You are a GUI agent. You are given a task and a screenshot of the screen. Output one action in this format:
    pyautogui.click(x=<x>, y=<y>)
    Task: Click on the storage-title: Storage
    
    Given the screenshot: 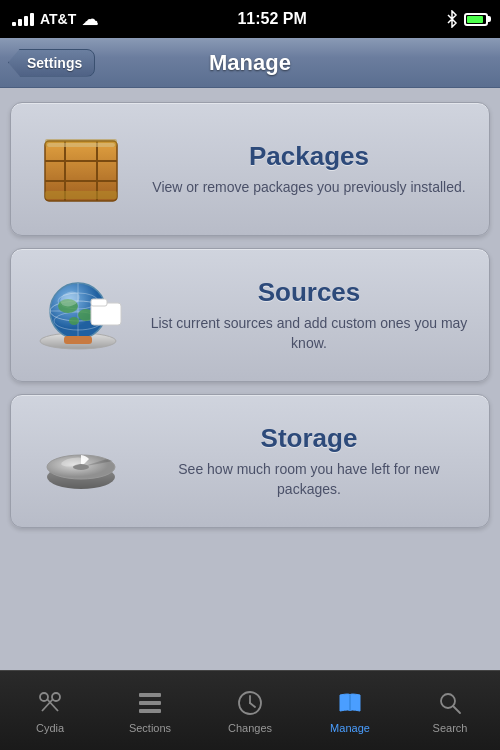 What is the action you would take?
    pyautogui.click(x=309, y=438)
    